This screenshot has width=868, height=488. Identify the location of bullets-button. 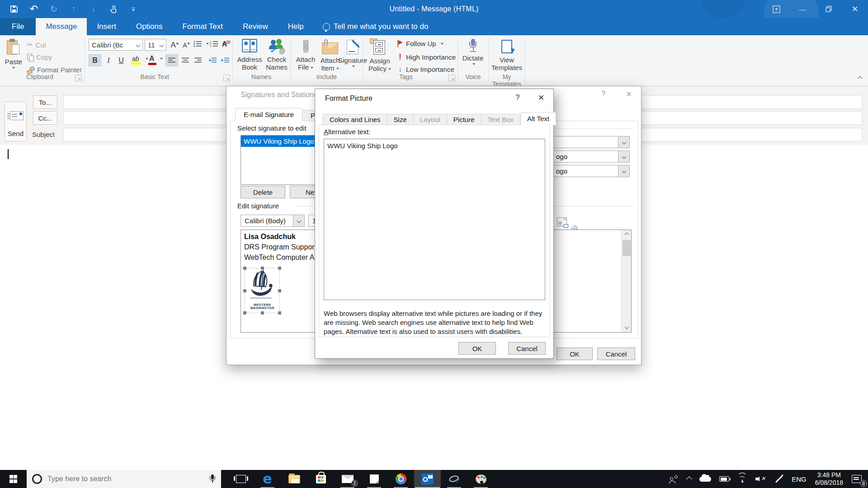
(201, 44).